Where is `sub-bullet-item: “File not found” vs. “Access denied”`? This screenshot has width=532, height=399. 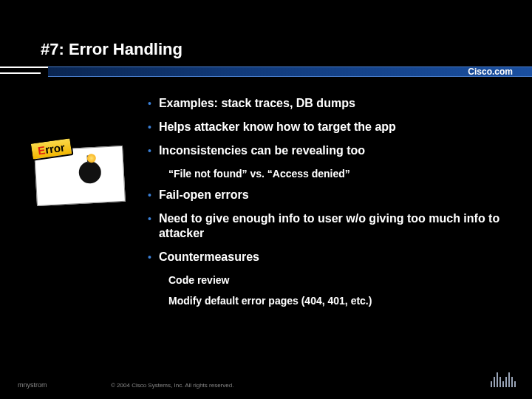 sub-bullet-item: “File not found” vs. “Access denied” is located at coordinates (339, 174).